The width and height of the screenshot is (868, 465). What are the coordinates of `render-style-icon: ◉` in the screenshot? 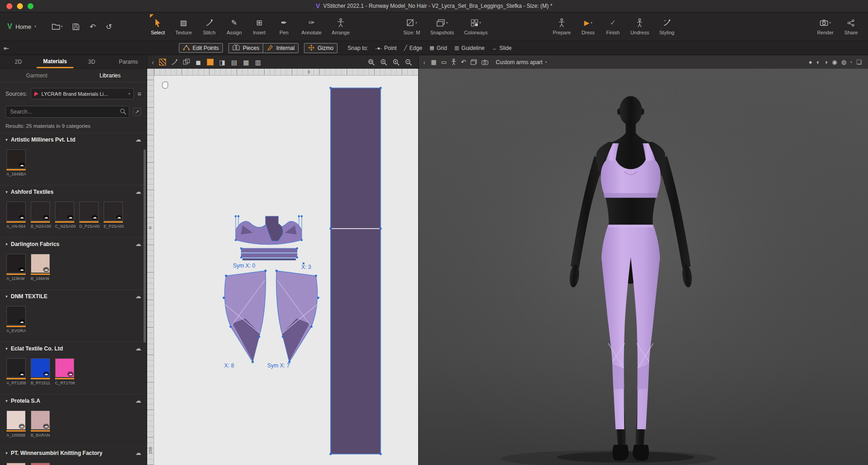 It's located at (835, 62).